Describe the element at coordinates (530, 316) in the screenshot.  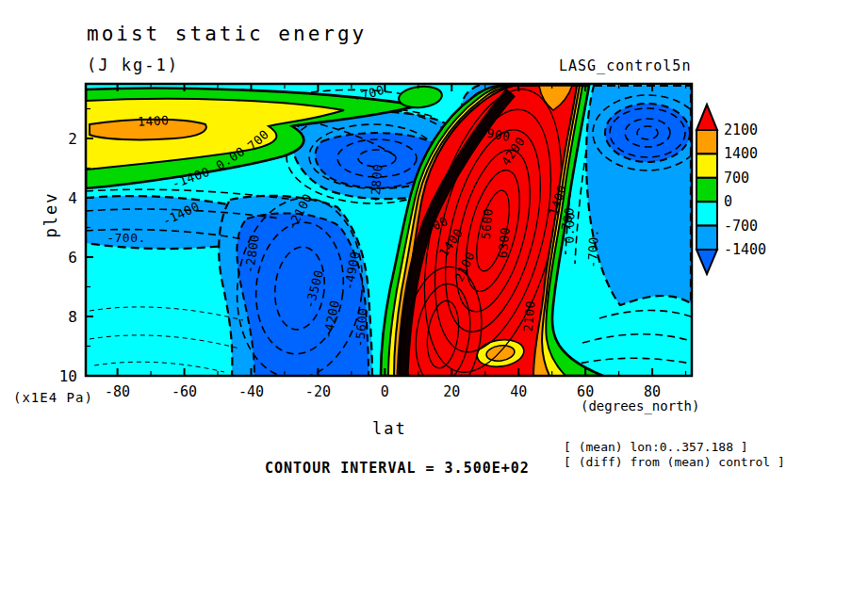
I see `contour-label: 2100` at that location.